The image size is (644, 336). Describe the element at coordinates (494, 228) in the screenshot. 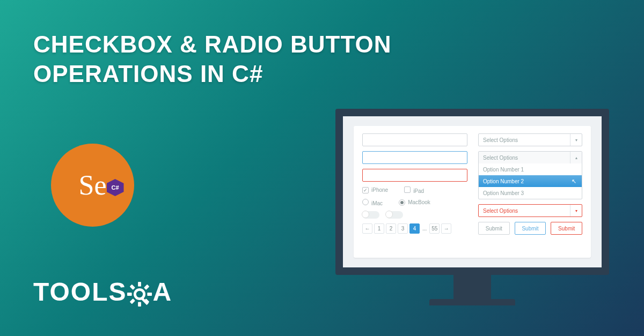

I see `submit-button-default: Submit` at that location.